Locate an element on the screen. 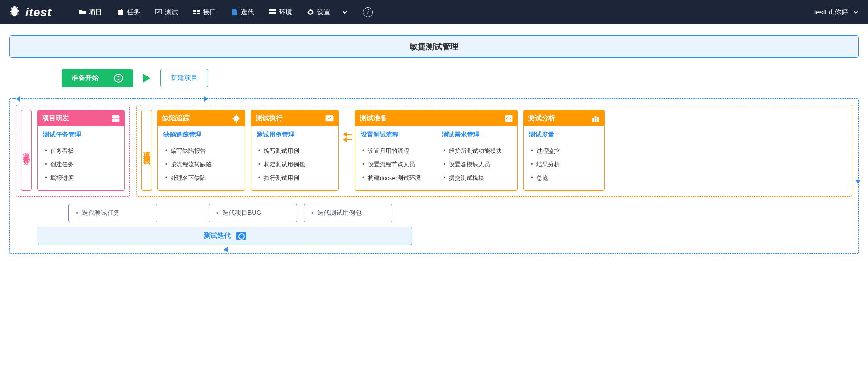 The image size is (868, 374). card-subtitle: 测试需求管理 is located at coordinates (477, 134).